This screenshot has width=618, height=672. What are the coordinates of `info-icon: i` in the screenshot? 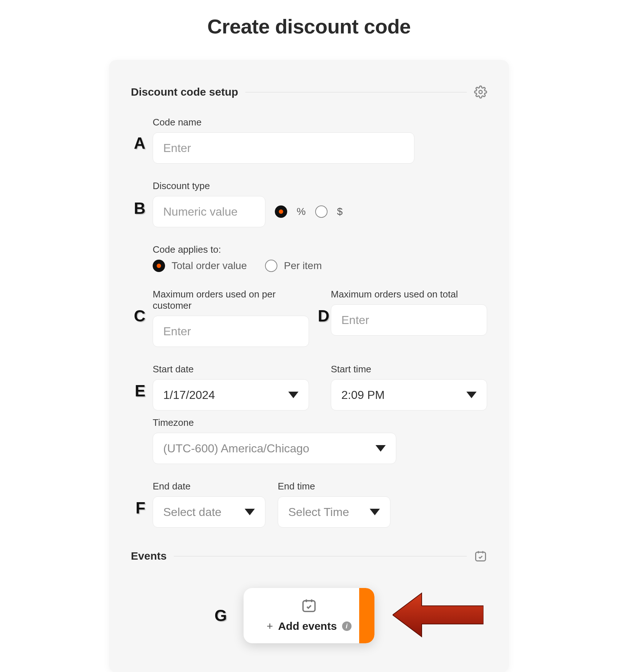 It's located at (347, 626).